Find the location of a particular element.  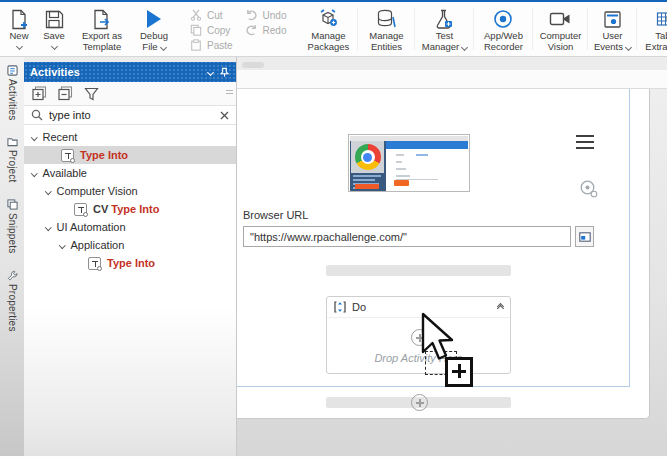

copy-button: Copy is located at coordinates (212, 30).